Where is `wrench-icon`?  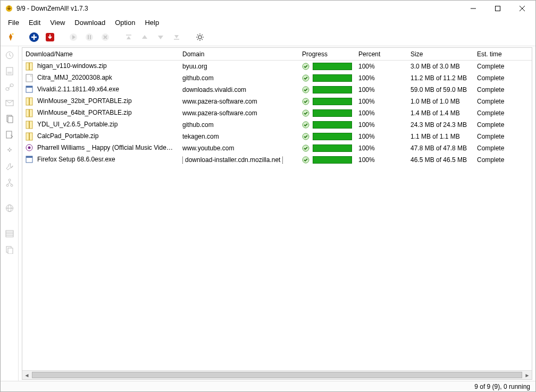 wrench-icon is located at coordinates (10, 167).